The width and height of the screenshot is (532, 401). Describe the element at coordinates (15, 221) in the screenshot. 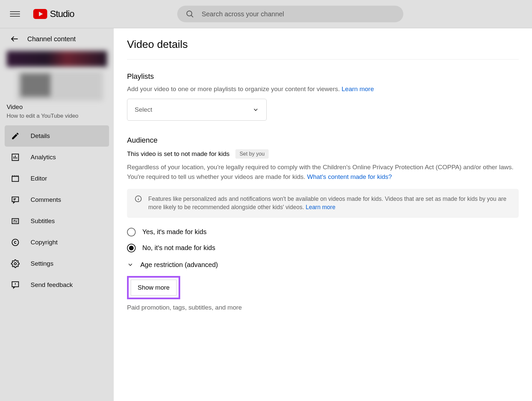

I see `subtitles-icon` at that location.